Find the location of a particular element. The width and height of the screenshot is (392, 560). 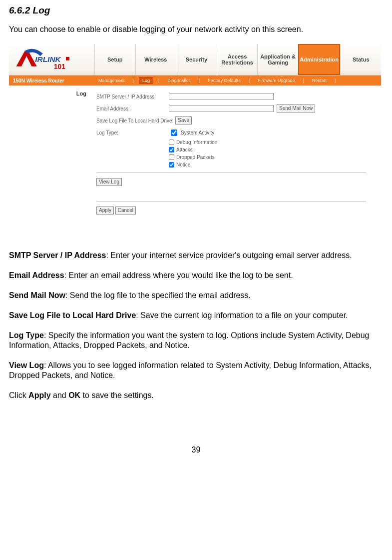

subnav-firmware-upgrade: Firmware Upgrade is located at coordinates (277, 80).